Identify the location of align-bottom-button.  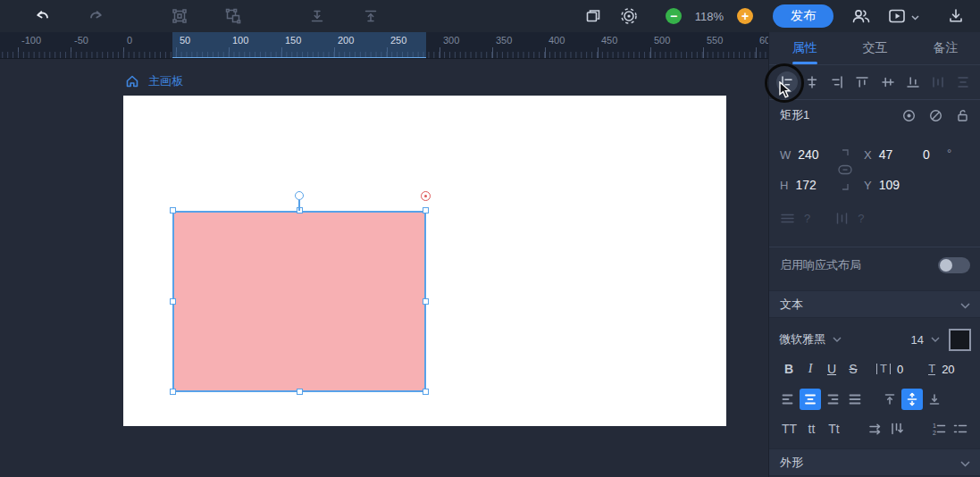
(913, 82).